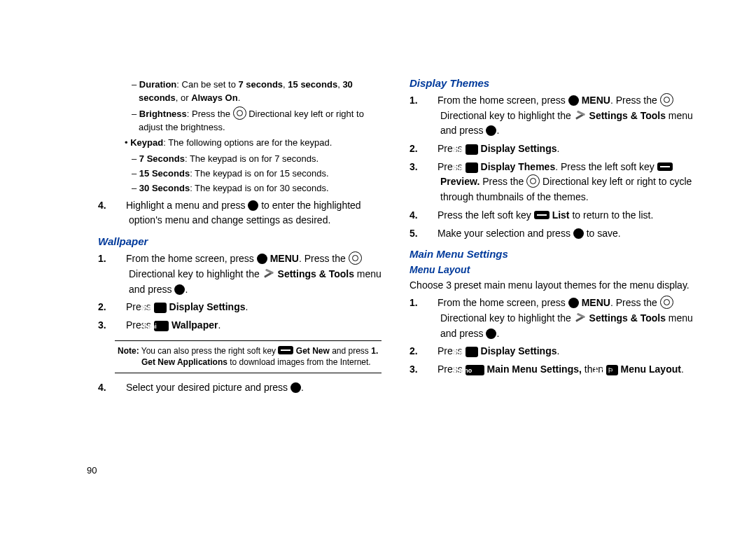 The width and height of the screenshot is (756, 540). I want to click on wallpaper-steps-cont: 4.Select your desired picture and press …, so click(239, 388).